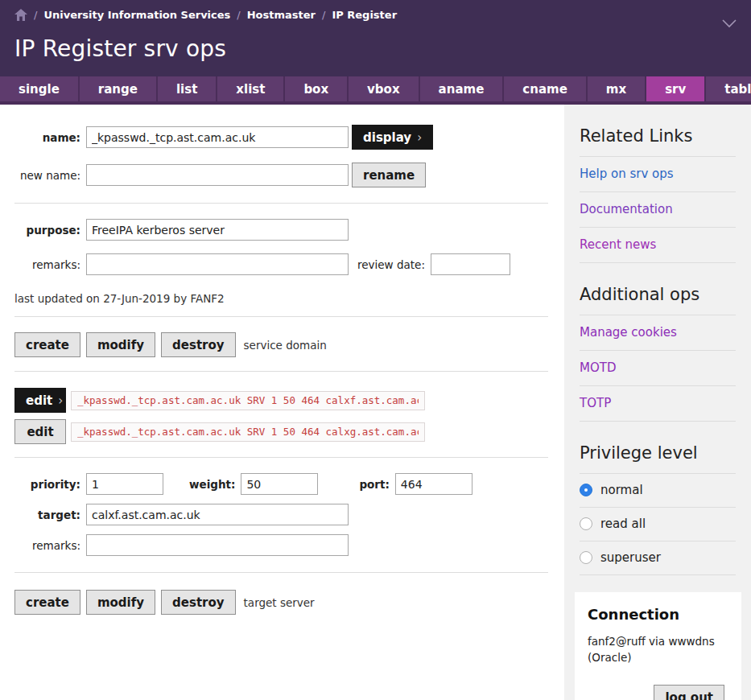  Describe the element at coordinates (470, 264) in the screenshot. I see `review-date-input` at that location.